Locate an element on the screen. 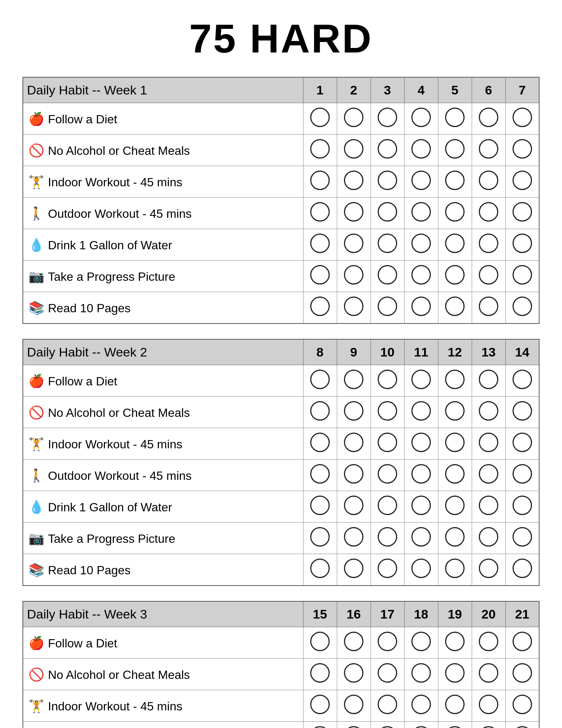 Image resolution: width=562 pixels, height=728 pixels. checkbox-week3-habit4-day17 is located at coordinates (387, 725).